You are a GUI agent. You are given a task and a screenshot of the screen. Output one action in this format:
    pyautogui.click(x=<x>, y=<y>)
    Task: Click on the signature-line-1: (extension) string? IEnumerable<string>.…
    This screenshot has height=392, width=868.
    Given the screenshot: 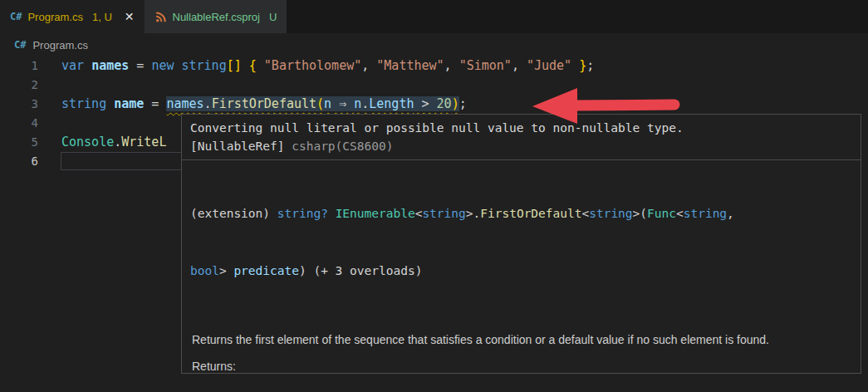 What is the action you would take?
    pyautogui.click(x=522, y=214)
    